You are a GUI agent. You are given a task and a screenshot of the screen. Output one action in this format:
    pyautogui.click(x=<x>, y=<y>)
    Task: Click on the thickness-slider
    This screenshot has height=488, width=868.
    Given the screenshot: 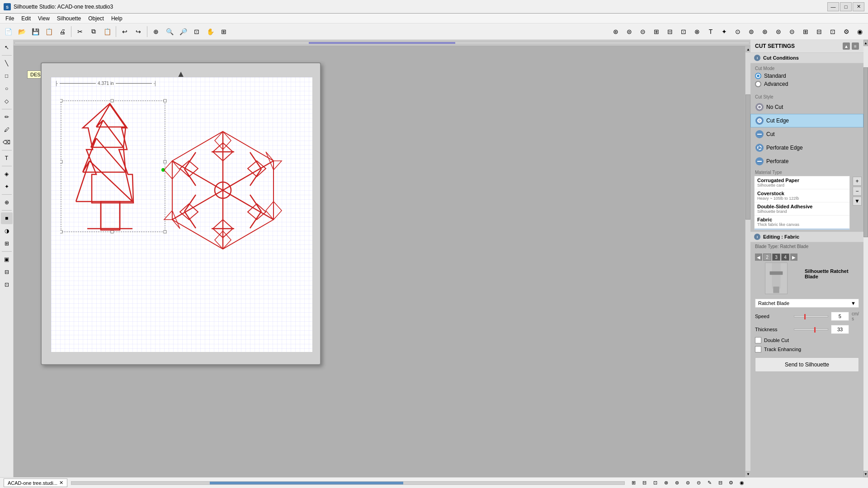 What is the action you would take?
    pyautogui.click(x=811, y=329)
    